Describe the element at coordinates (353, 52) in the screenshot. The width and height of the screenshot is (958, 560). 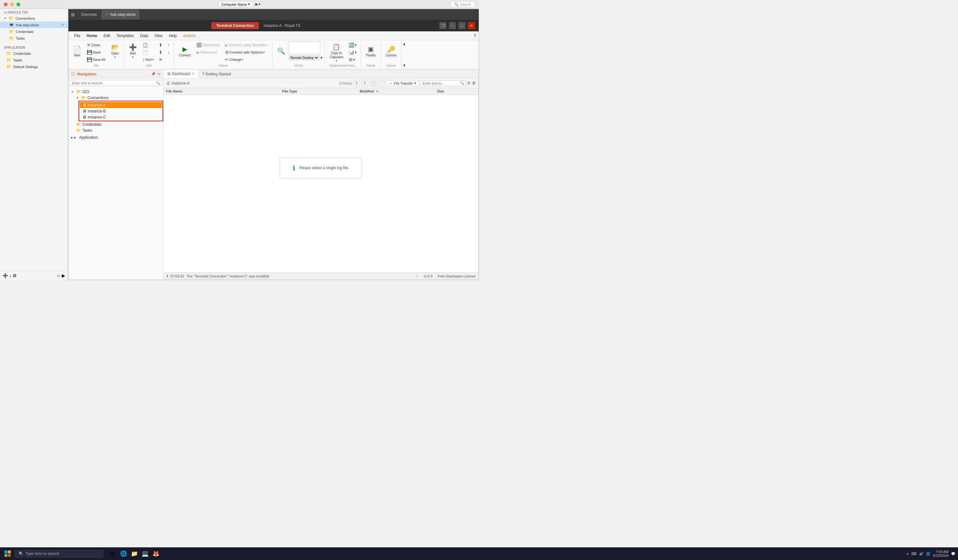
I see `ribbon-clipboard-sub2: 📊 ▾` at that location.